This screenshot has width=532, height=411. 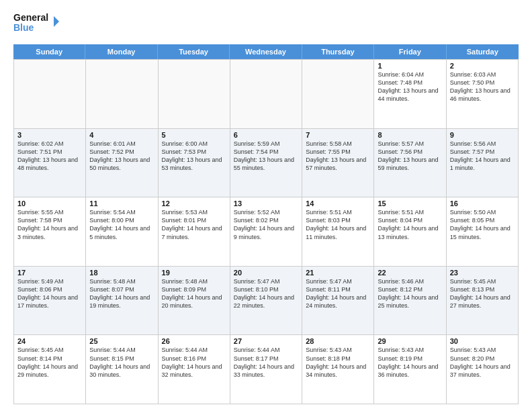 I want to click on sunset-text: Sunset: 7:50 PM, so click(x=482, y=83).